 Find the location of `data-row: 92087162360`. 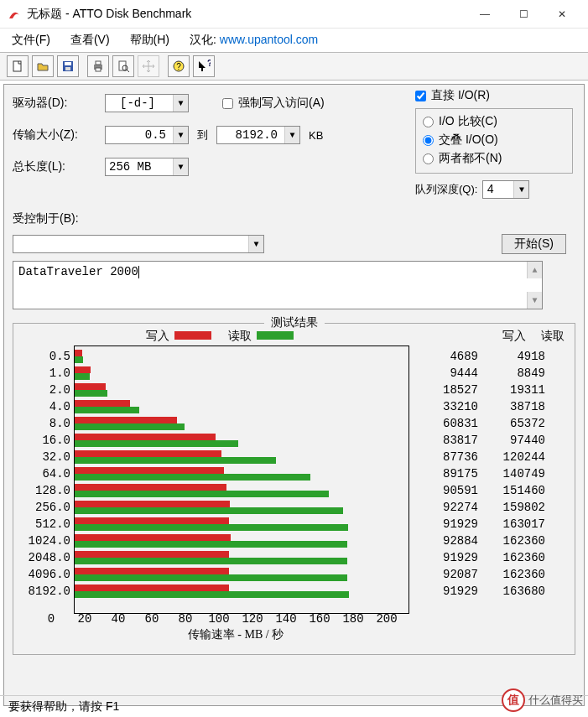

data-row: 92087162360 is located at coordinates (487, 574).